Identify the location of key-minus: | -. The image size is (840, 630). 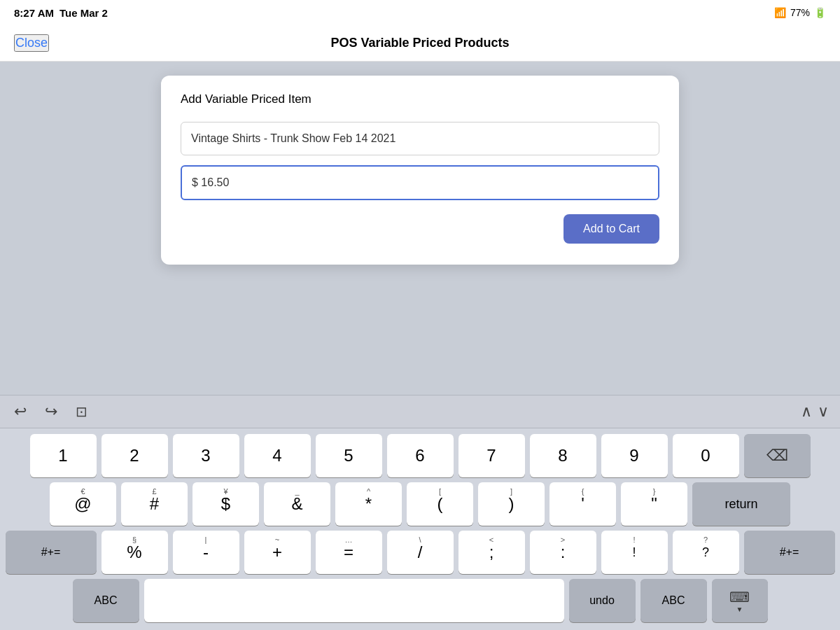
(206, 552).